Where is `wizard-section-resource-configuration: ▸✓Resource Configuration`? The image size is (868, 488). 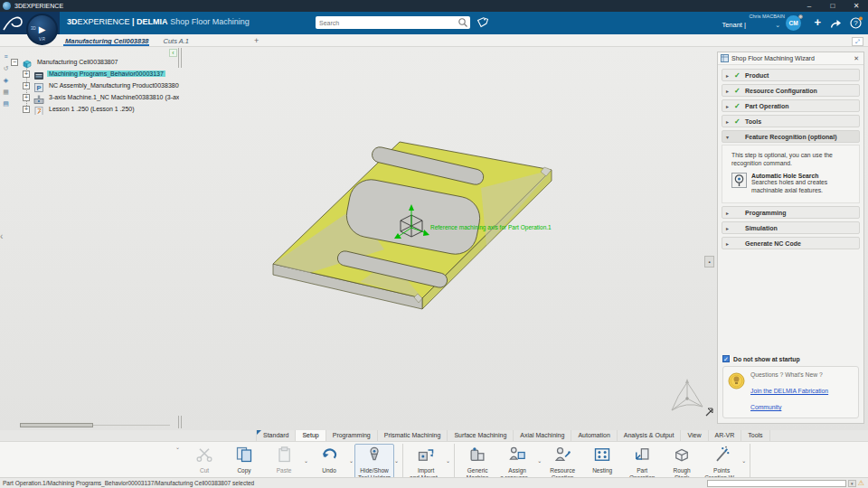
wizard-section-resource-configuration: ▸✓Resource Configuration is located at coordinates (790, 90).